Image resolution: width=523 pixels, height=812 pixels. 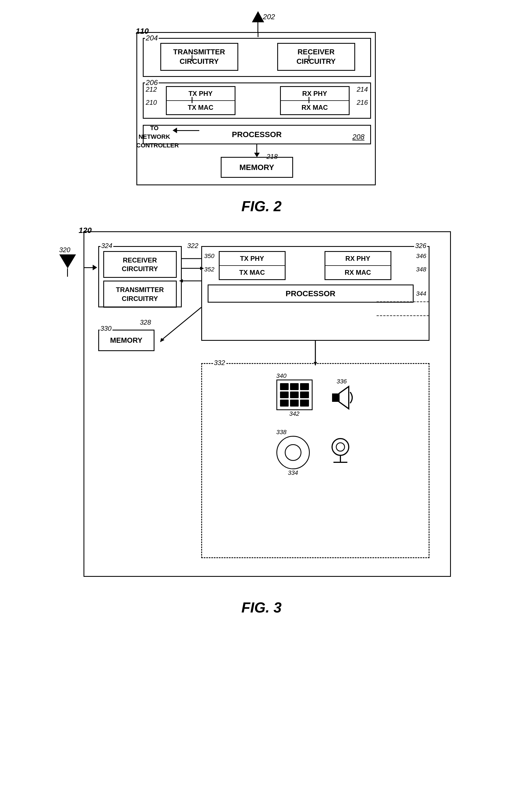 What do you see at coordinates (126, 341) in the screenshot?
I see `fig3-memory-box: MEMORY` at bounding box center [126, 341].